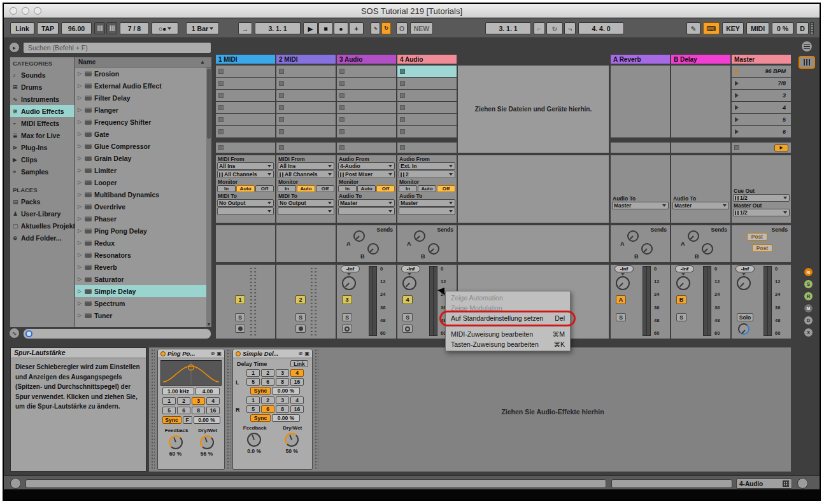 The width and height of the screenshot is (824, 504). Describe the element at coordinates (367, 166) in the screenshot. I see `input-type-menu: 4-Audio` at that location.